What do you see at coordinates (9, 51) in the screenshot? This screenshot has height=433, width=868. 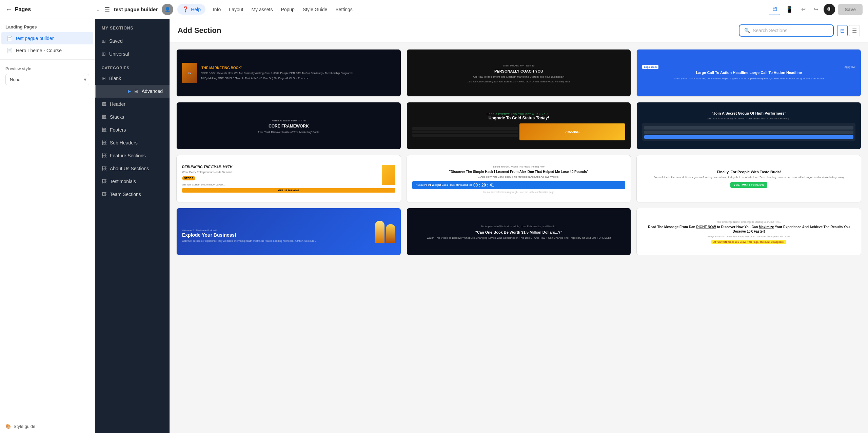 I see `file-icon-2: 📄` at bounding box center [9, 51].